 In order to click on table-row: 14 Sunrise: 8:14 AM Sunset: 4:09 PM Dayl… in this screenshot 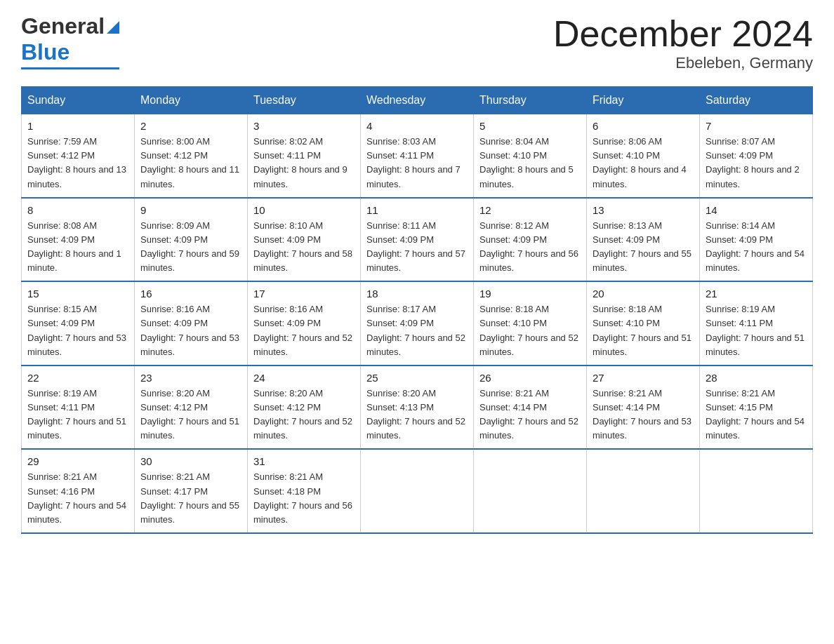, I will do `click(757, 240)`.